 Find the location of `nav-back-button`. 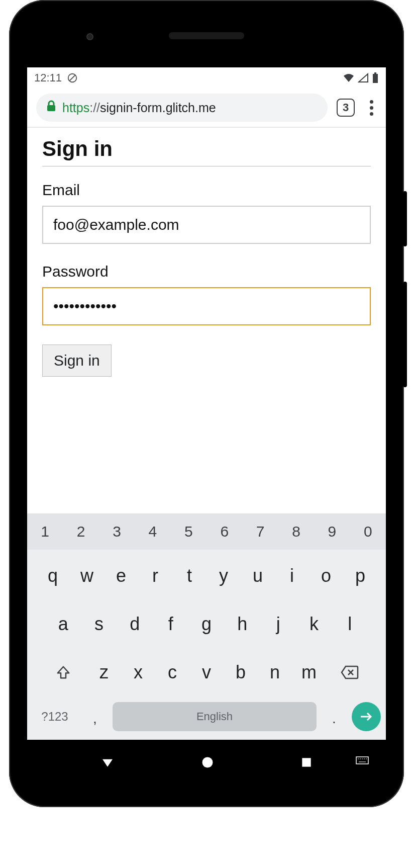

nav-back-button is located at coordinates (108, 762).